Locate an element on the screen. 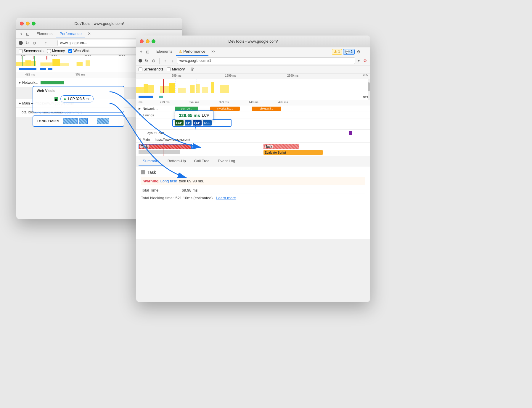 This screenshot has height=408, width=532. memory-checkbox: Memory is located at coordinates (56, 51).